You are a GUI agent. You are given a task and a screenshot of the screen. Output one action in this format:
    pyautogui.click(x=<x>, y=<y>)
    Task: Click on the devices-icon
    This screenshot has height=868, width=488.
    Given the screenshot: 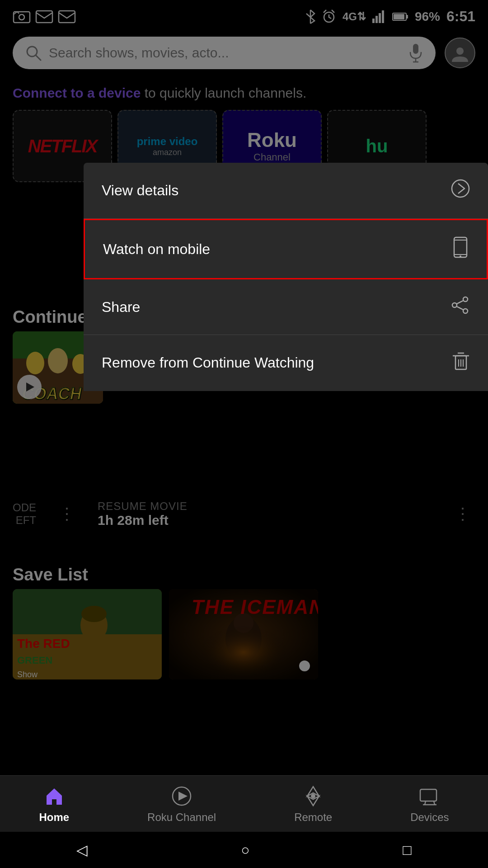 What is the action you would take?
    pyautogui.click(x=430, y=796)
    